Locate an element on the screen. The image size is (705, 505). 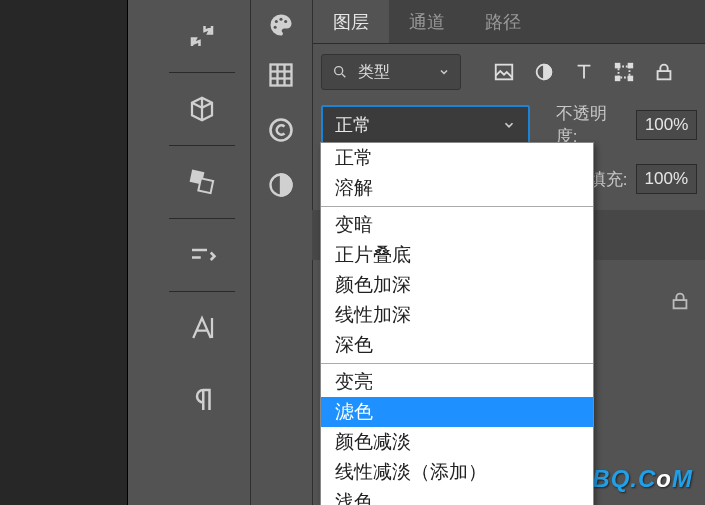
cc-libraries is located at coordinates (280, 130).